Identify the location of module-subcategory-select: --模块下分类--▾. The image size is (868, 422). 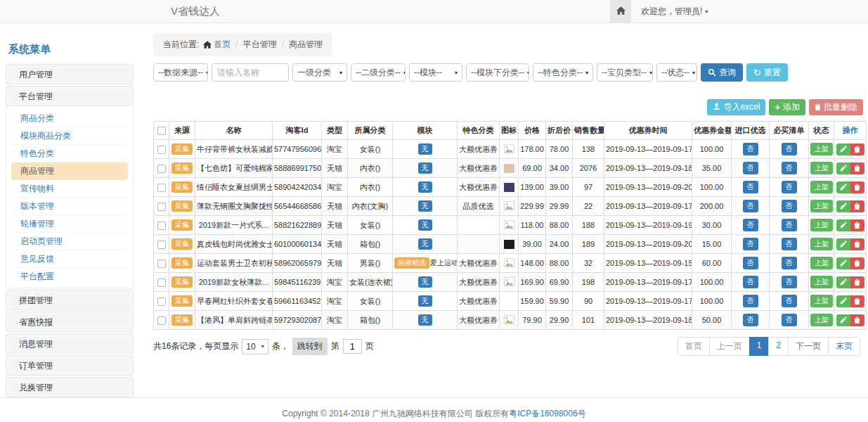
(498, 72).